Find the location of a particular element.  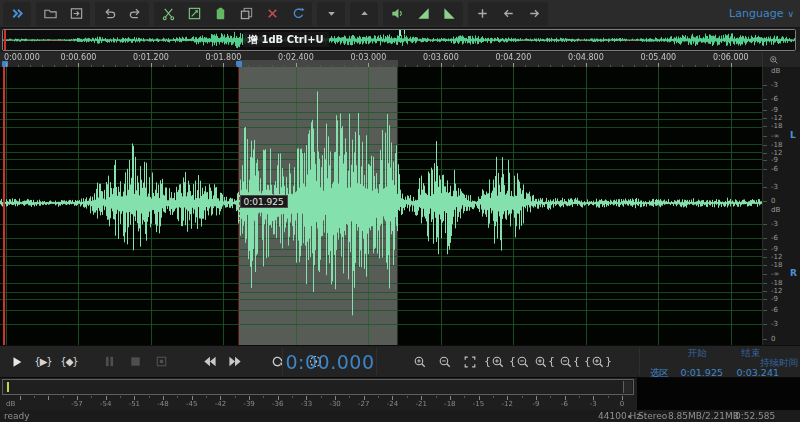

scale-options-icon is located at coordinates (774, 60).